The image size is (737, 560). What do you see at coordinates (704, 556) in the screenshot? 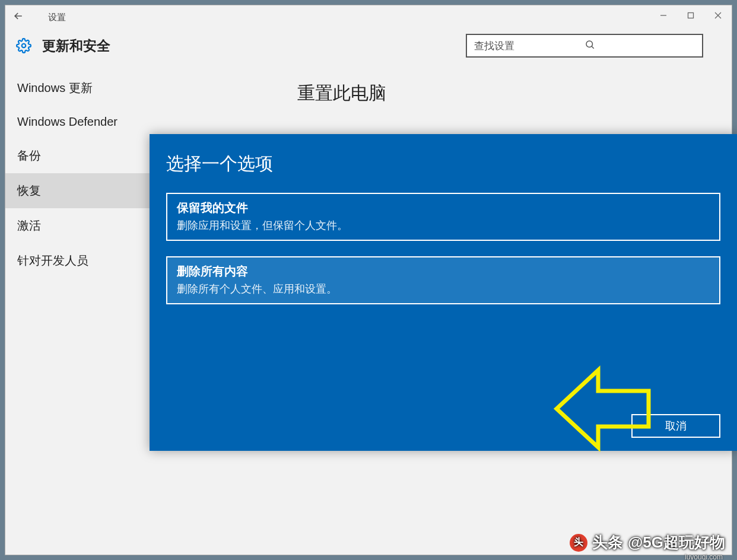
I see `watermark-url: luyouqi.com` at bounding box center [704, 556].